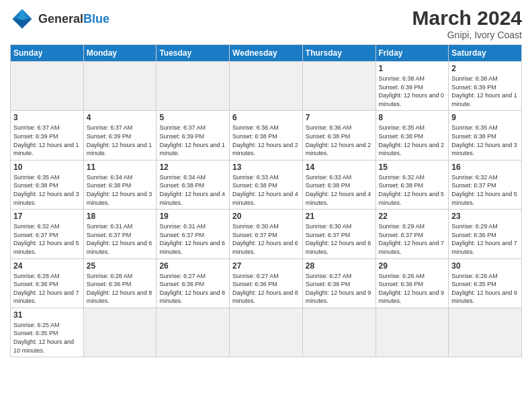  I want to click on calendar-cell: 20Sunrise: 6:30 AM Sunset: 6:37 PM Dayli…, so click(266, 234).